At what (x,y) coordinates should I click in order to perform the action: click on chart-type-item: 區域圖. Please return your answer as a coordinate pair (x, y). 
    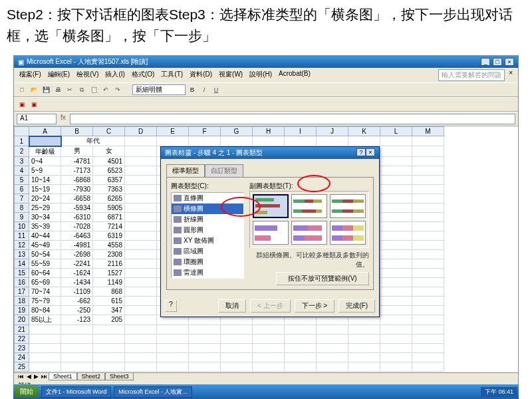
    Looking at the image, I should click on (207, 251).